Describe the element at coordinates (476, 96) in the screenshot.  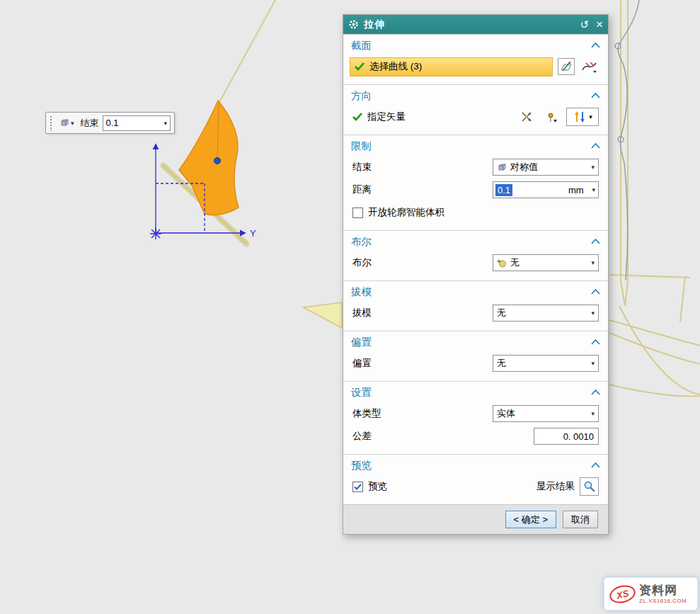
I see `direction-heading: 方向` at that location.